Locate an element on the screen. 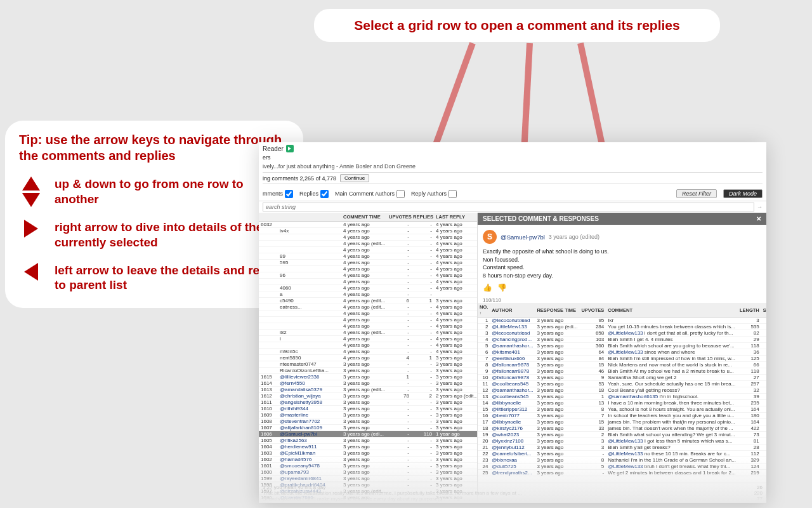 Image resolution: width=812 pixels, height=508 pixels. col-replies: Replies is located at coordinates (422, 217).